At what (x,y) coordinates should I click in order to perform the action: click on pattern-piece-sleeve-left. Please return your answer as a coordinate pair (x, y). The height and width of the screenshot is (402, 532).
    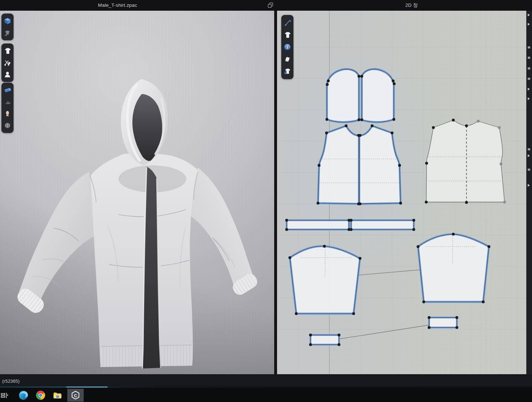
    Looking at the image, I should click on (325, 280).